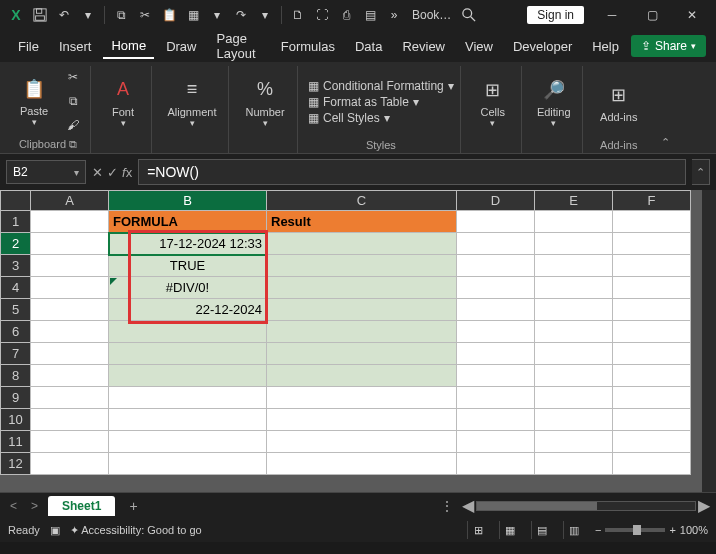  I want to click on cell-e12, so click(574, 464).